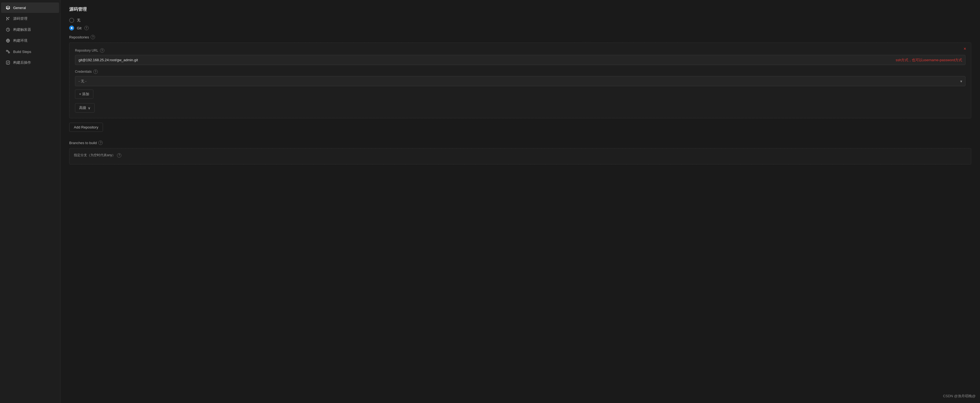 The width and height of the screenshot is (980, 403). I want to click on branches-label-text: Branches to build, so click(83, 143).